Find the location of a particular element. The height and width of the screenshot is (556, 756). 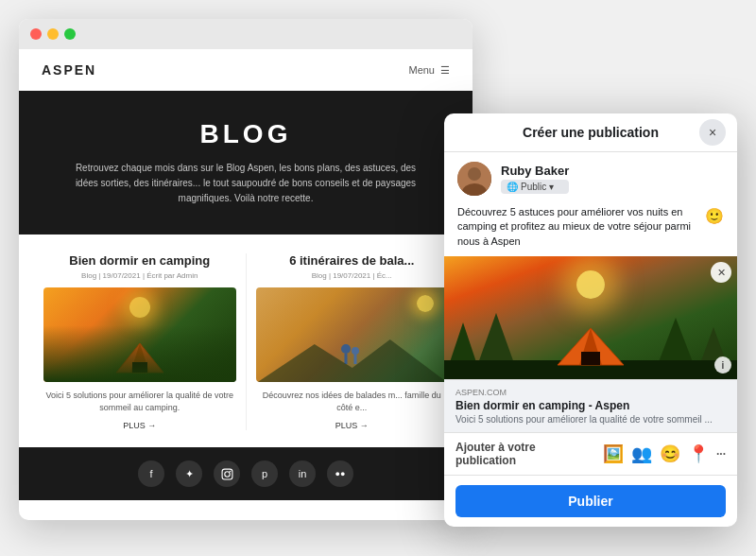

dot-green is located at coordinates (70, 34).